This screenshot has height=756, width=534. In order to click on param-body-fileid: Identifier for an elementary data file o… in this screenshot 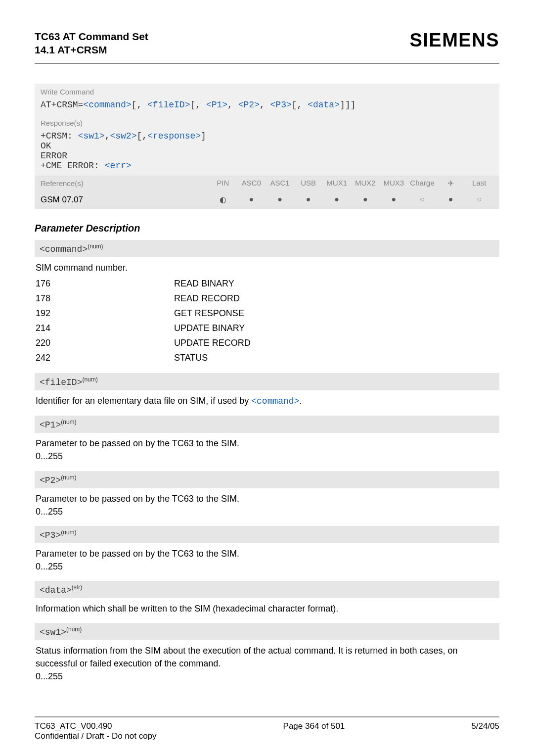, I will do `click(267, 400)`.